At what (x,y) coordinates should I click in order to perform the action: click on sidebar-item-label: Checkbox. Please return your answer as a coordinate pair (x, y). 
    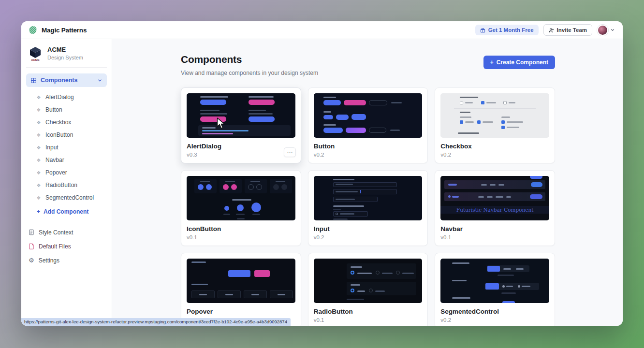
    Looking at the image, I should click on (58, 122).